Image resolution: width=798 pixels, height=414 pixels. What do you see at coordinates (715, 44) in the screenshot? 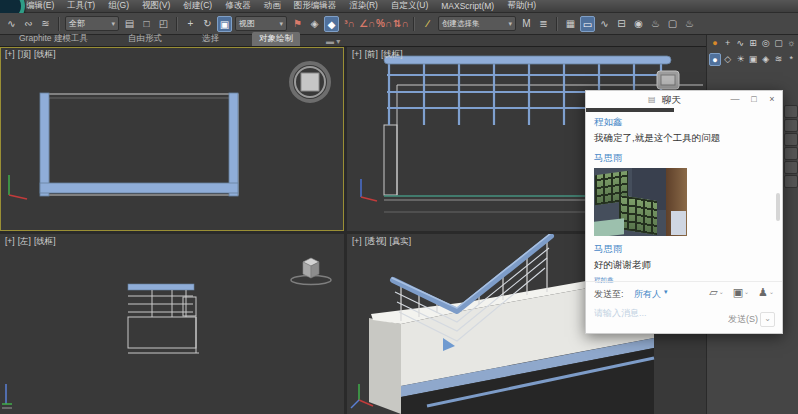
I see `pin-icon: ●` at bounding box center [715, 44].